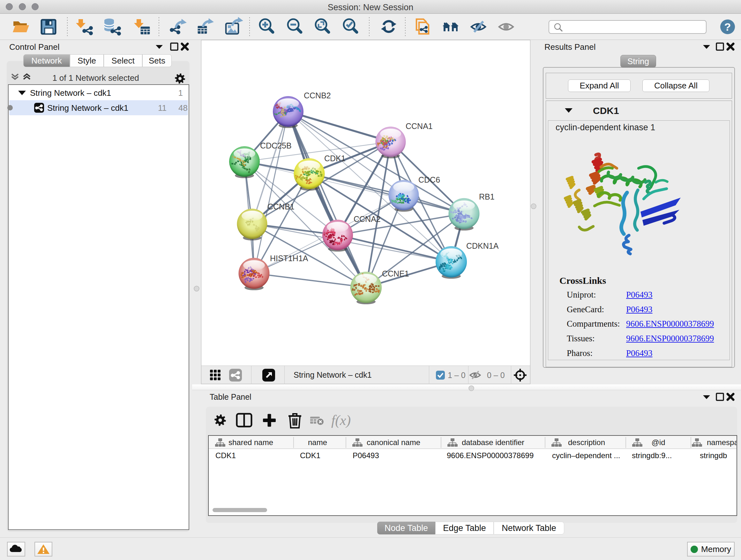 This screenshot has width=741, height=560. Describe the element at coordinates (482, 246) in the screenshot. I see `svg-text: CDKN1A` at that location.